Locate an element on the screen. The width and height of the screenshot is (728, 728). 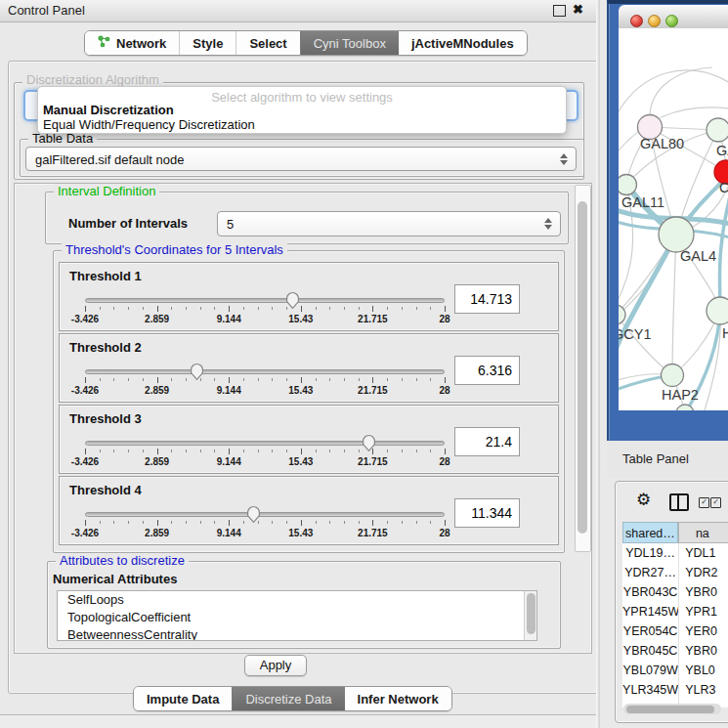
tab-jactivemnodules: jActiveMNodules is located at coordinates (463, 43).